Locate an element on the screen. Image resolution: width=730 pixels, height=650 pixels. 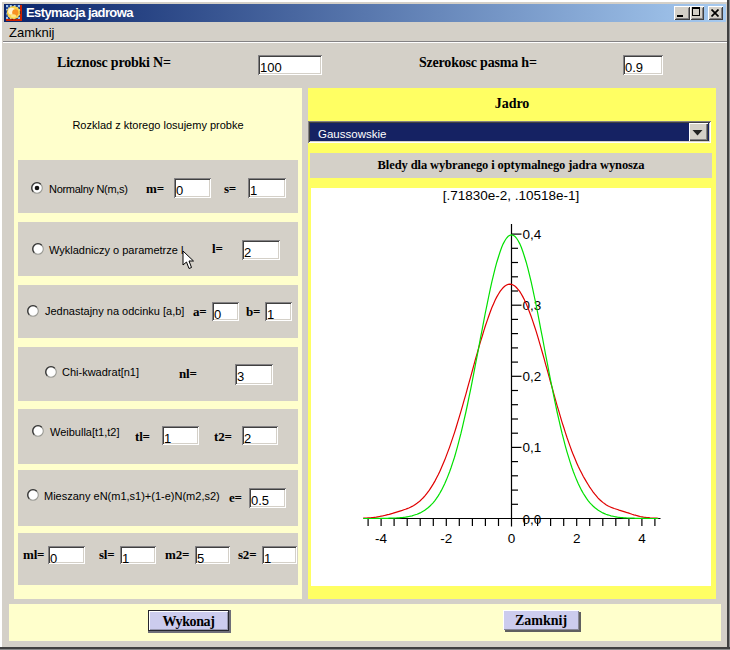
svg-text: 2 is located at coordinates (577, 538).